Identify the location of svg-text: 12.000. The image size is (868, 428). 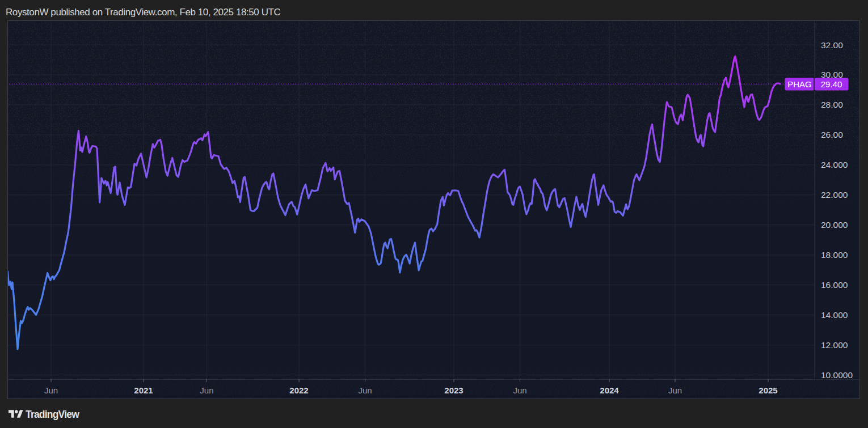
(835, 345).